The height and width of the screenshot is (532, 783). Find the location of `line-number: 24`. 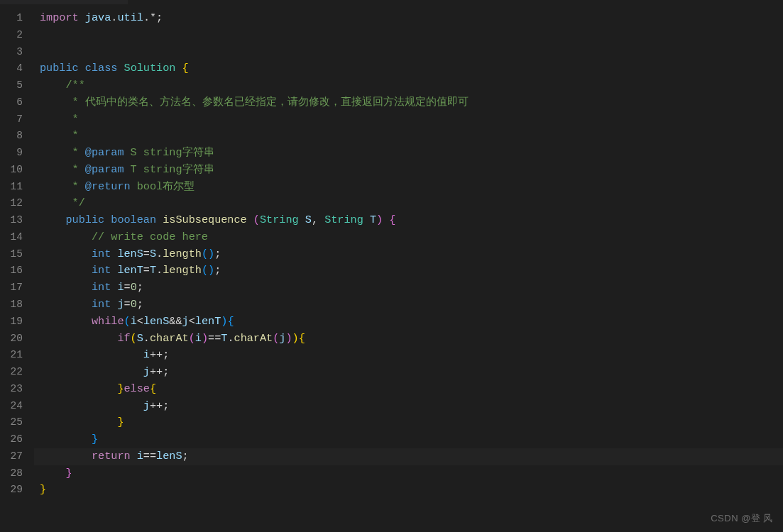

line-number: 24 is located at coordinates (17, 406).